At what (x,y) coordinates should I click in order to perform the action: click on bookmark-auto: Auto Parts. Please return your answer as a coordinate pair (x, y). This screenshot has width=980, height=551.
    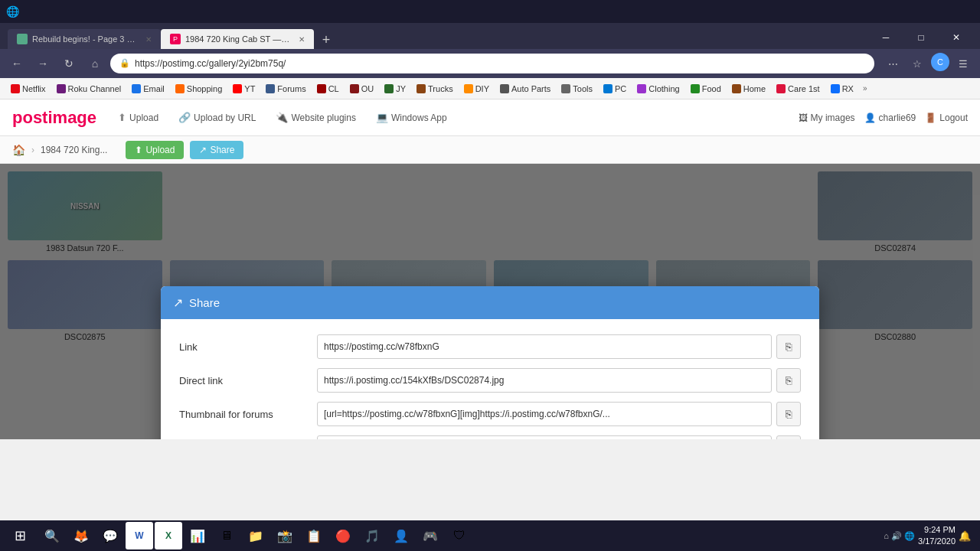
    Looking at the image, I should click on (525, 89).